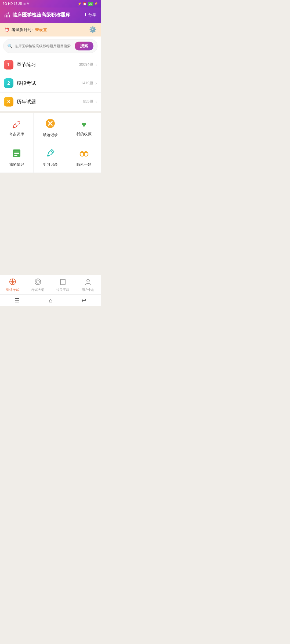  Describe the element at coordinates (93, 30) in the screenshot. I see `settings-button: ⚙️` at that location.